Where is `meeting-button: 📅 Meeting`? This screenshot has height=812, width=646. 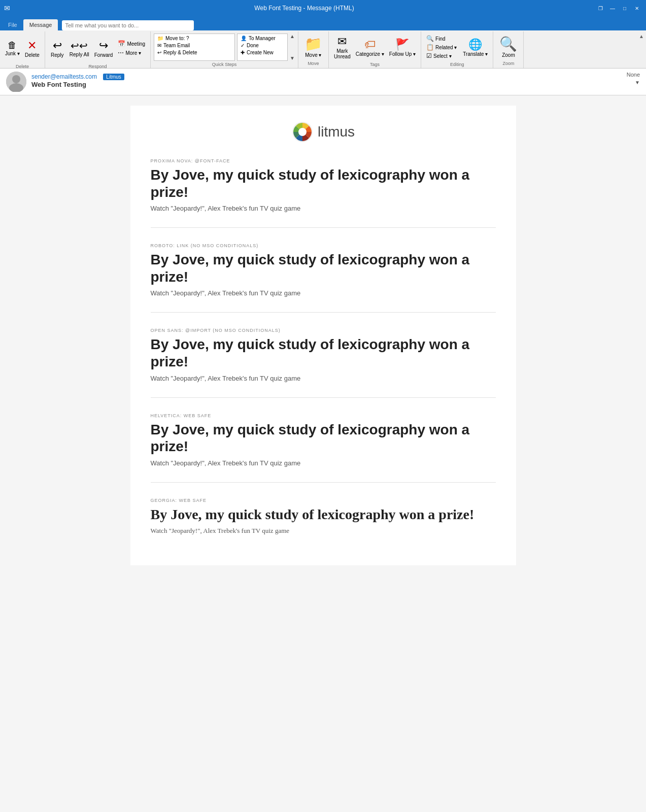 meeting-button: 📅 Meeting is located at coordinates (131, 44).